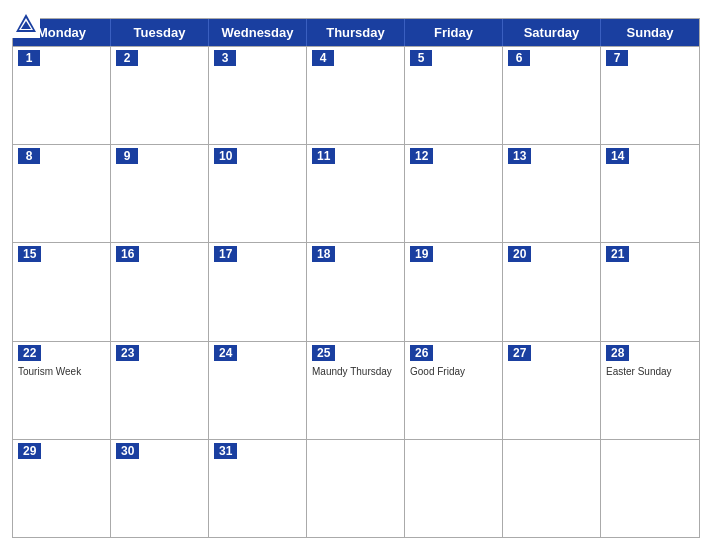 Image resolution: width=712 pixels, height=550 pixels. I want to click on header-tuesday: Tuesday, so click(160, 32).